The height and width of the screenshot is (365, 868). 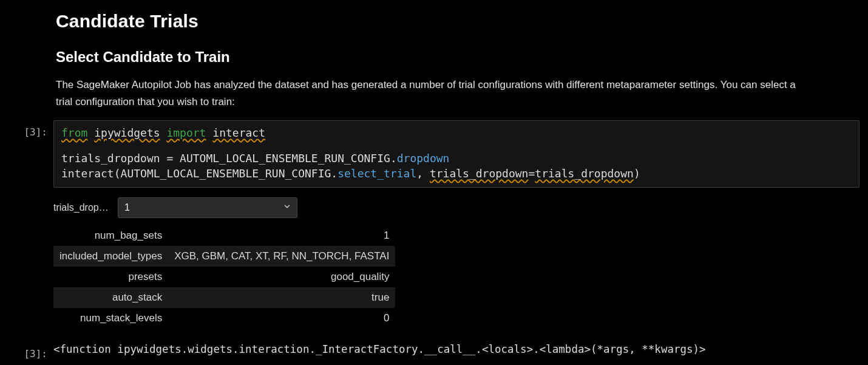 I want to click on dropdown-label: trials_drop…, so click(x=83, y=208).